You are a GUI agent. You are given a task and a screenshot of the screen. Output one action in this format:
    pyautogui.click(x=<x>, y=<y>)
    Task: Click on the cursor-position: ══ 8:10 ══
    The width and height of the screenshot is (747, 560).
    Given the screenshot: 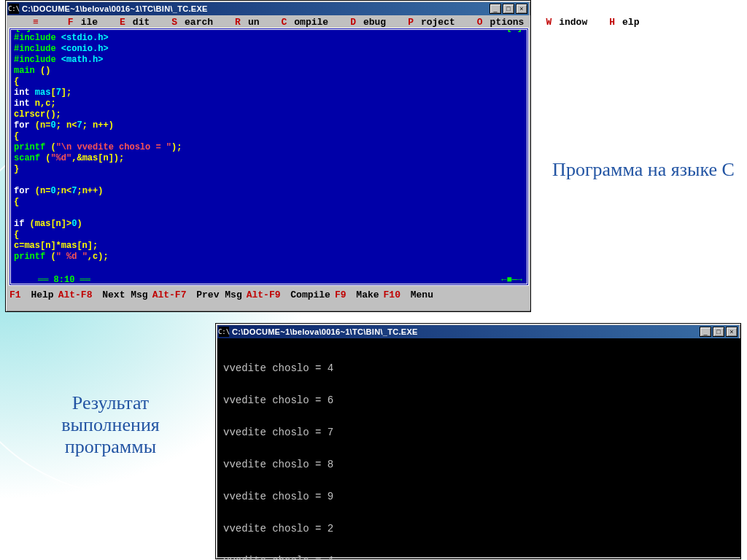 What is the action you would take?
    pyautogui.click(x=64, y=280)
    